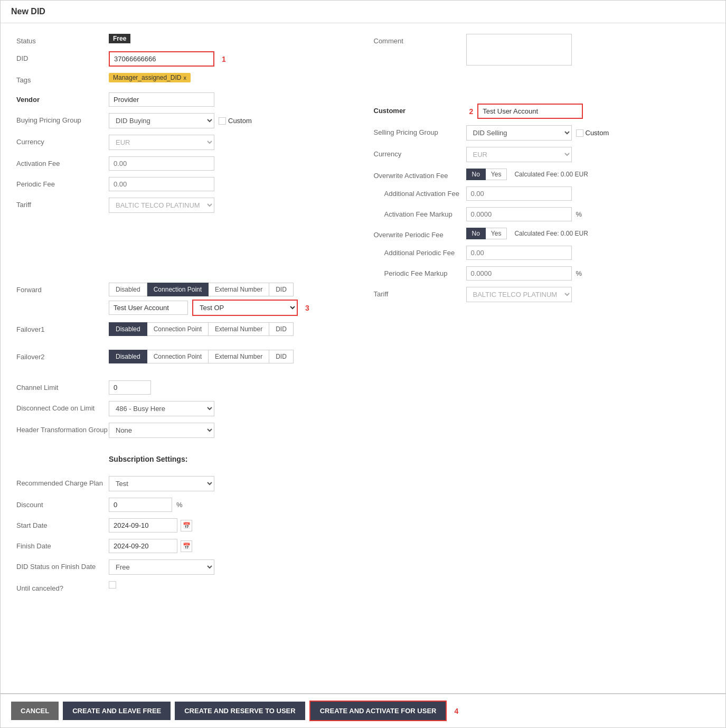 Image resolution: width=726 pixels, height=728 pixels. I want to click on forward-tabs: Disabled Connection Point External Numbe…, so click(209, 290).